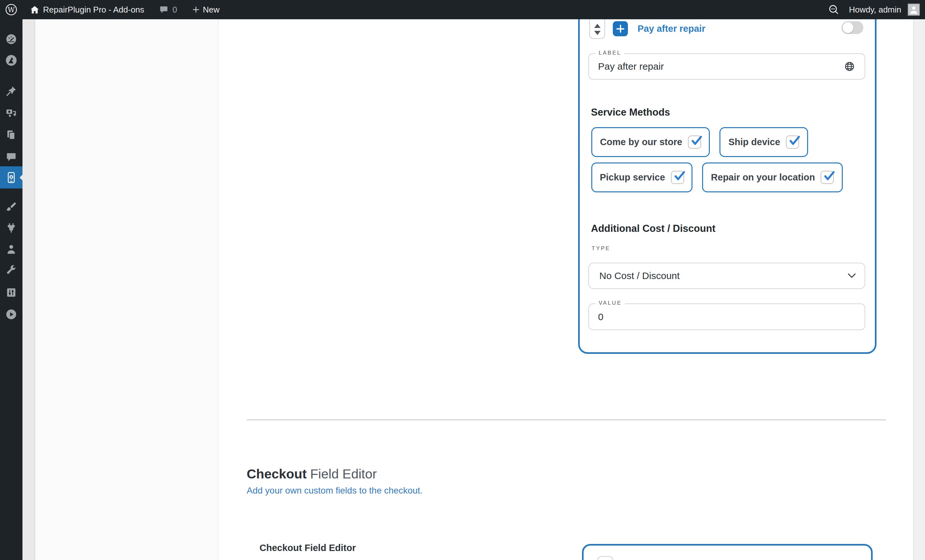 Image resolution: width=925 pixels, height=560 pixels. Describe the element at coordinates (11, 290) in the screenshot. I see `admin-sidebar` at that location.